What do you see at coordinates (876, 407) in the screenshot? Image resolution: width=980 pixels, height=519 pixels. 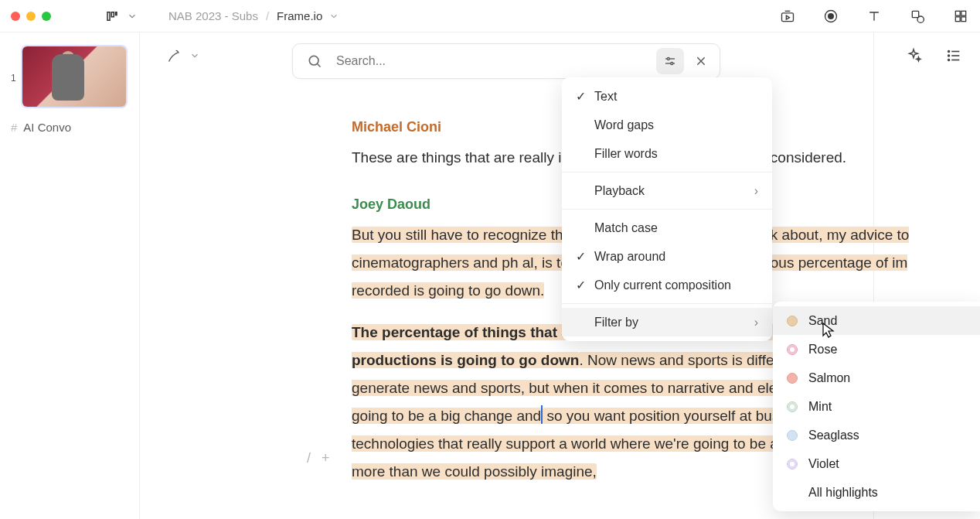 I see `color-item-mint: Mint` at bounding box center [876, 407].